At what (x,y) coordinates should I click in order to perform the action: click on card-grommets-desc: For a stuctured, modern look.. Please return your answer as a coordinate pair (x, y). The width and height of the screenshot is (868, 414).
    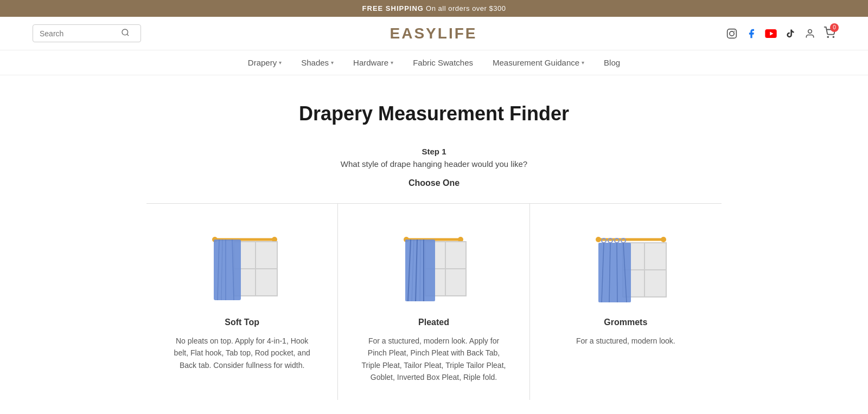
    Looking at the image, I should click on (626, 341).